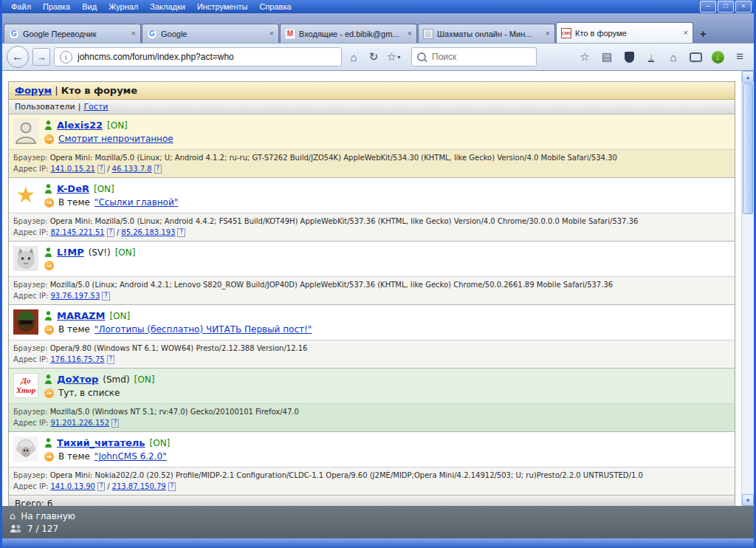 The height and width of the screenshot is (548, 756). I want to click on user-avatar-sheep, so click(26, 449).